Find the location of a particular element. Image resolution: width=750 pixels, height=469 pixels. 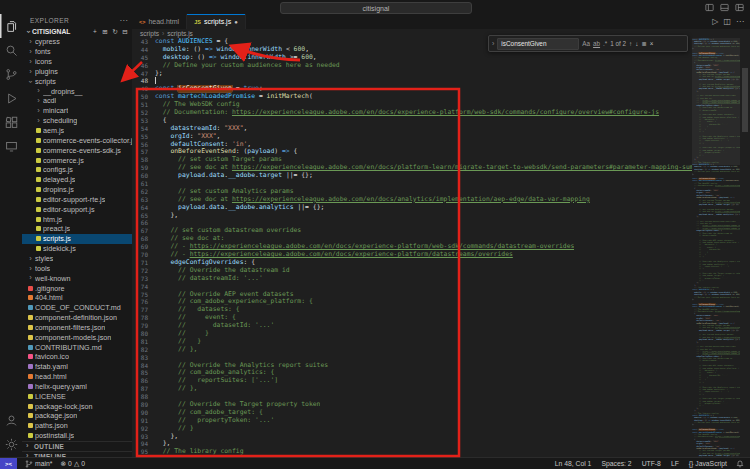

tree-item: LICENSE is located at coordinates (77, 396).